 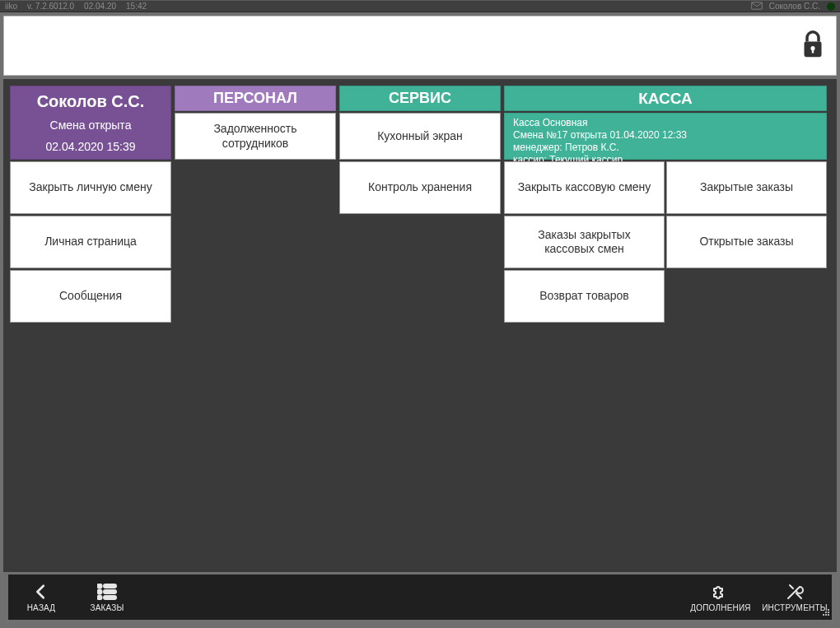 I want to click on messages-button: Сообщения, so click(x=91, y=296).